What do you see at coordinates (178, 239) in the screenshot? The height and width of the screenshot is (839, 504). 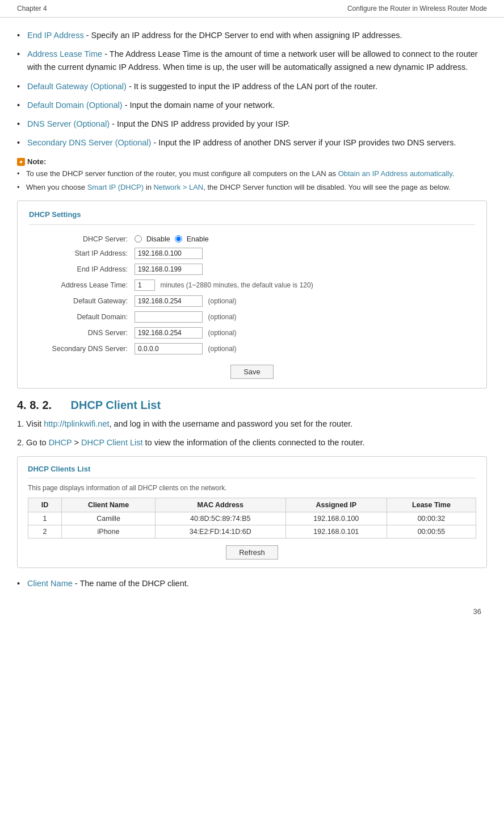 I see `dhcp-enable-radio` at bounding box center [178, 239].